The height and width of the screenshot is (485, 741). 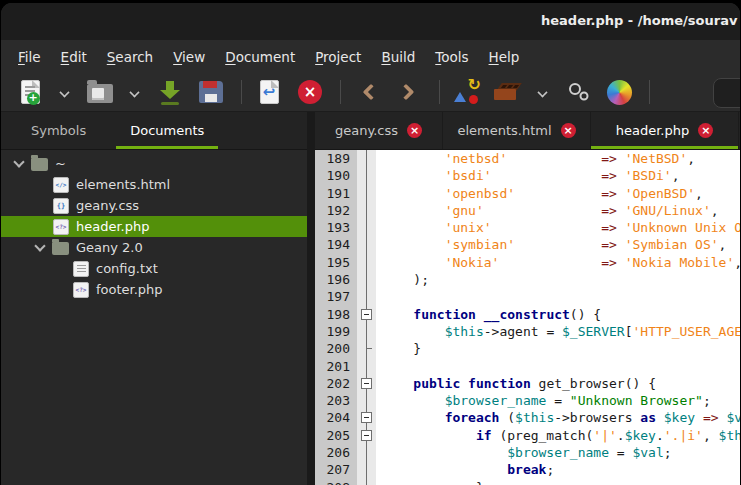 What do you see at coordinates (558, 314) in the screenshot?
I see `code-line: function __construct() {` at bounding box center [558, 314].